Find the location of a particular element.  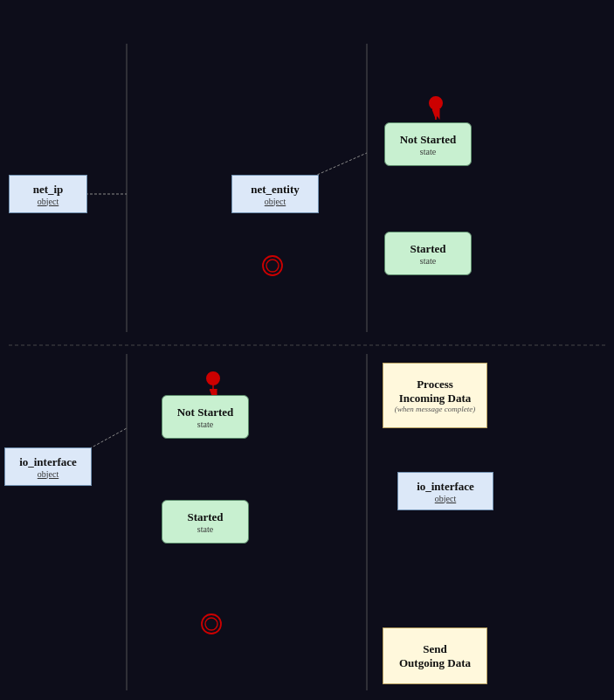

io-interface-right-sublabel: object is located at coordinates (445, 498).